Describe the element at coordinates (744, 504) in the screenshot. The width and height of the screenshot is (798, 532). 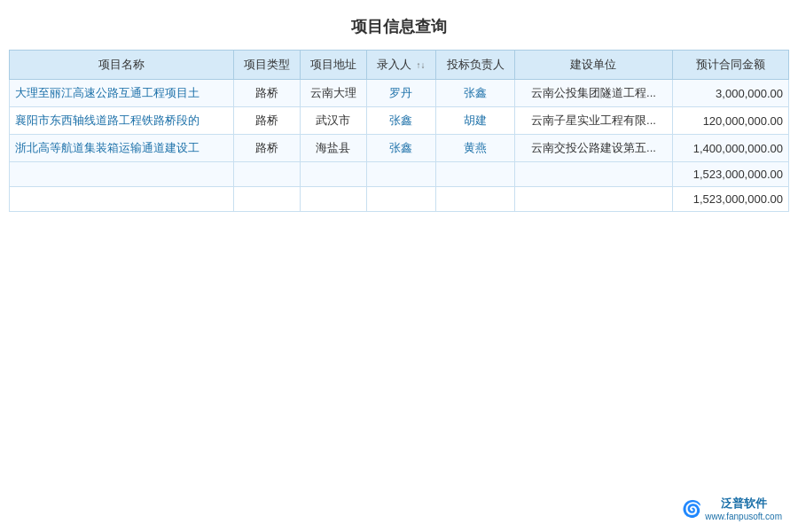
I see `logo-name: 泛普软件` at that location.